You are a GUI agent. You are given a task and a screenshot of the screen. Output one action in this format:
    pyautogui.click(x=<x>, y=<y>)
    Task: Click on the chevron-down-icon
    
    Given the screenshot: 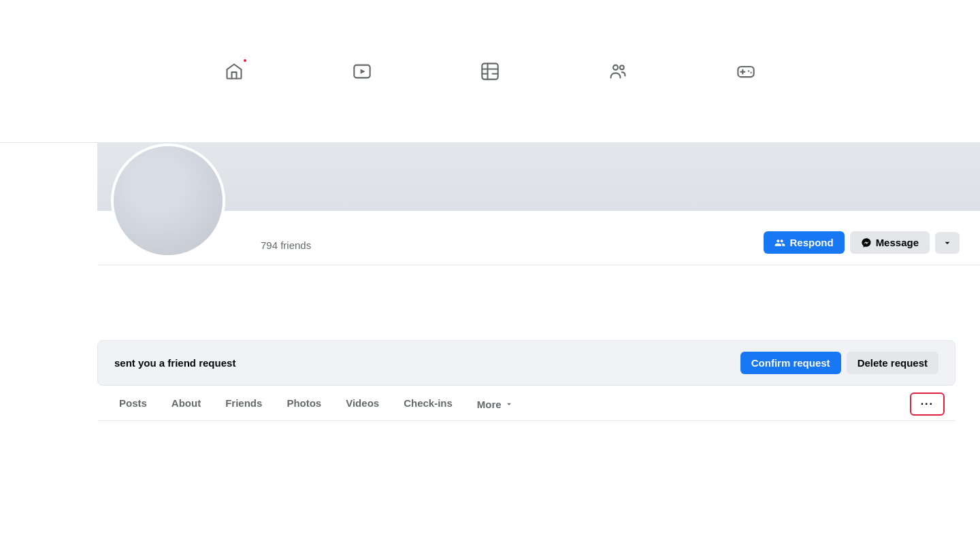 What is the action you would take?
    pyautogui.click(x=947, y=243)
    